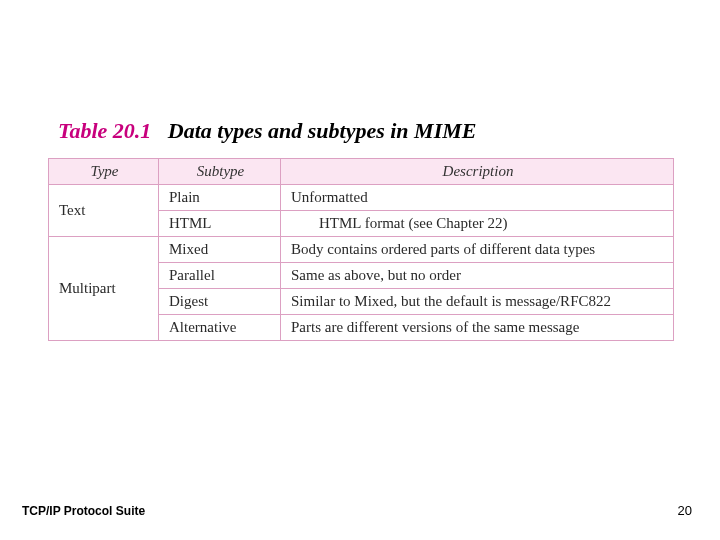 The width and height of the screenshot is (720, 540). I want to click on table-title: Data types and subtypes in MIME, so click(322, 130).